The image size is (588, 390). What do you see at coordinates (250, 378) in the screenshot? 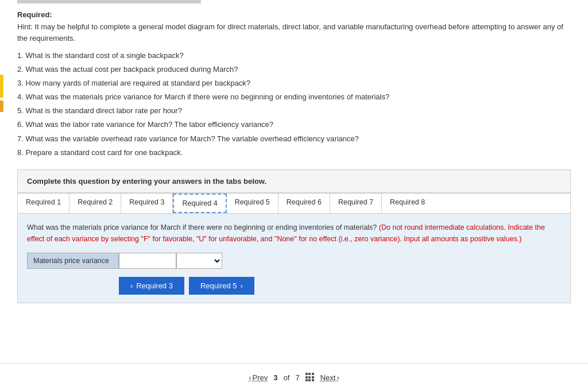
I see `prev-chevron-icon: ‹` at bounding box center [250, 378].